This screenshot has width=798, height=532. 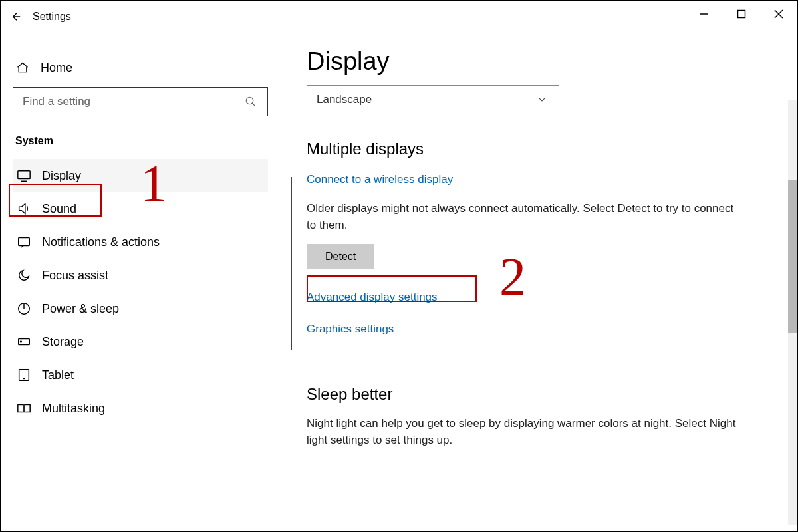 What do you see at coordinates (544, 394) in the screenshot?
I see `sleep-better-heading: Sleep better` at bounding box center [544, 394].